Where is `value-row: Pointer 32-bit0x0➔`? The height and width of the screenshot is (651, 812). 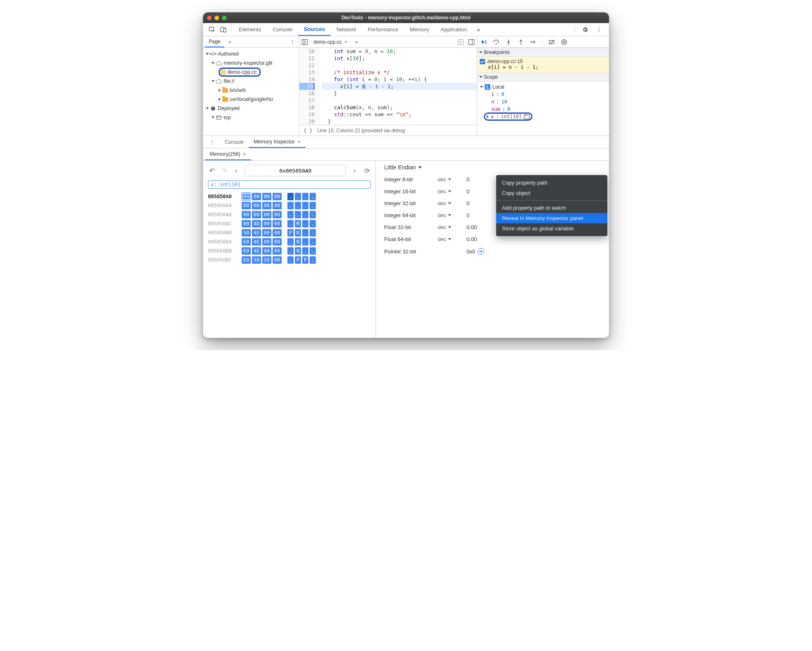
value-row: Pointer 32-bit0x0➔ is located at coordinates (492, 251).